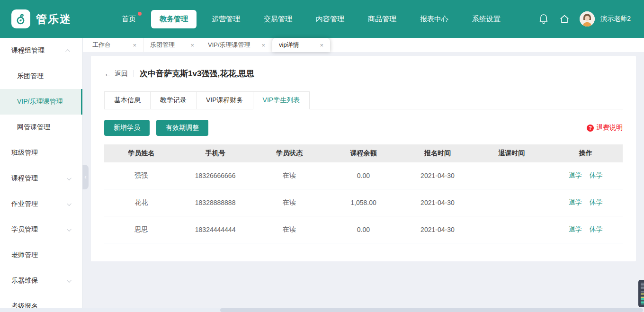  I want to click on instrument-logo-icon, so click(21, 19).